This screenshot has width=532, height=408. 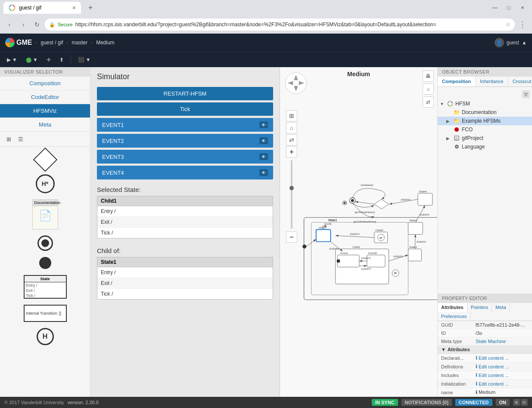 I want to click on tree-item-example-hfsms: ▶ 📁 Example HFSMs, so click(x=485, y=121).